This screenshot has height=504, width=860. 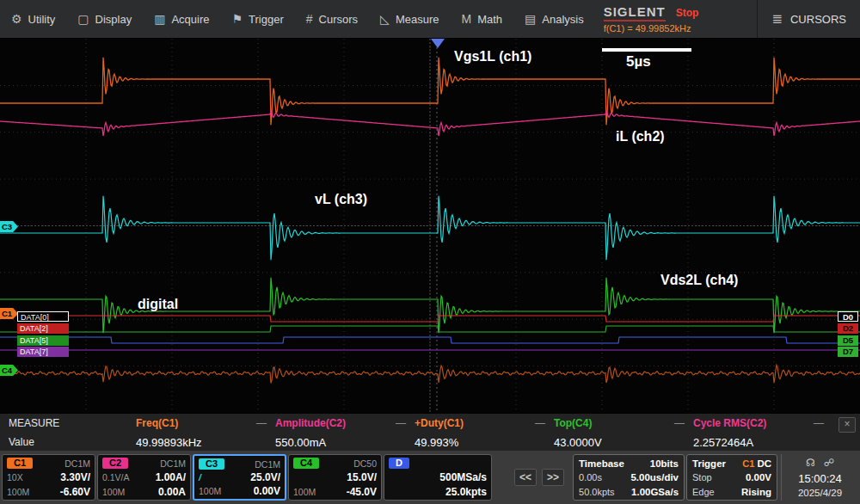 I want to click on clock-time: 15:00:24, so click(x=820, y=478).